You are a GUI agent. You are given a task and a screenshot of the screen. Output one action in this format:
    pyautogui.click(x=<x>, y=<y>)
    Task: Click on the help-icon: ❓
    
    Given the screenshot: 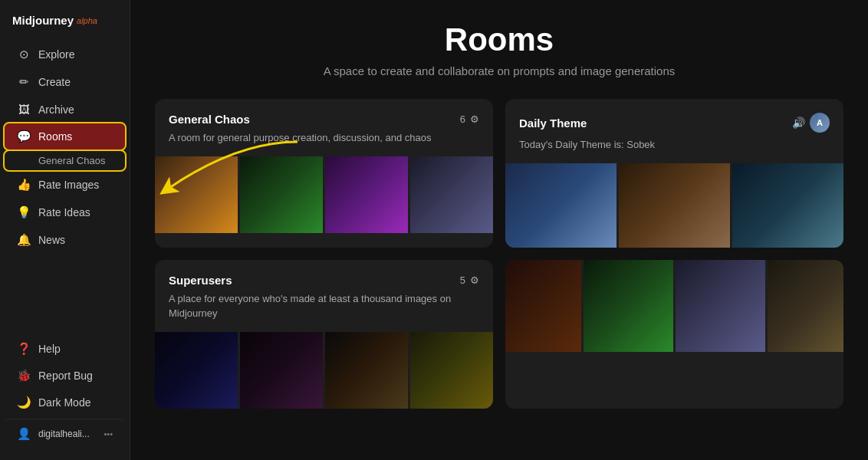 What is the action you would take?
    pyautogui.click(x=24, y=349)
    